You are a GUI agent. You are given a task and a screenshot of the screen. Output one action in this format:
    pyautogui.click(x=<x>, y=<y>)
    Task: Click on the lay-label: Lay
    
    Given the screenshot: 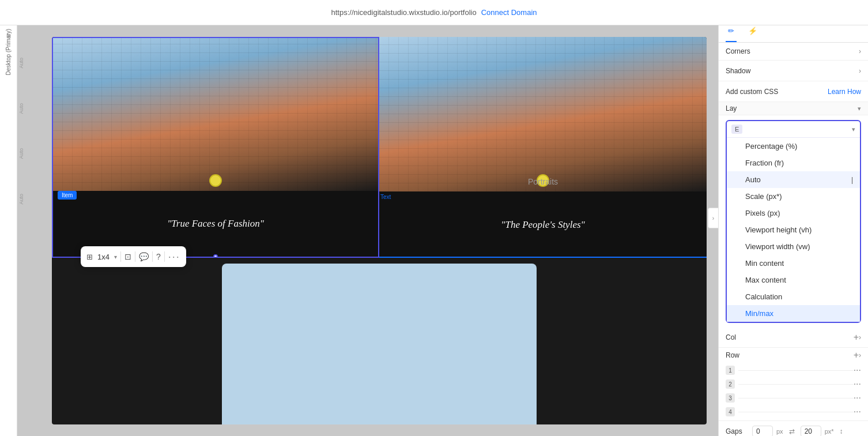 What is the action you would take?
    pyautogui.click(x=731, y=108)
    